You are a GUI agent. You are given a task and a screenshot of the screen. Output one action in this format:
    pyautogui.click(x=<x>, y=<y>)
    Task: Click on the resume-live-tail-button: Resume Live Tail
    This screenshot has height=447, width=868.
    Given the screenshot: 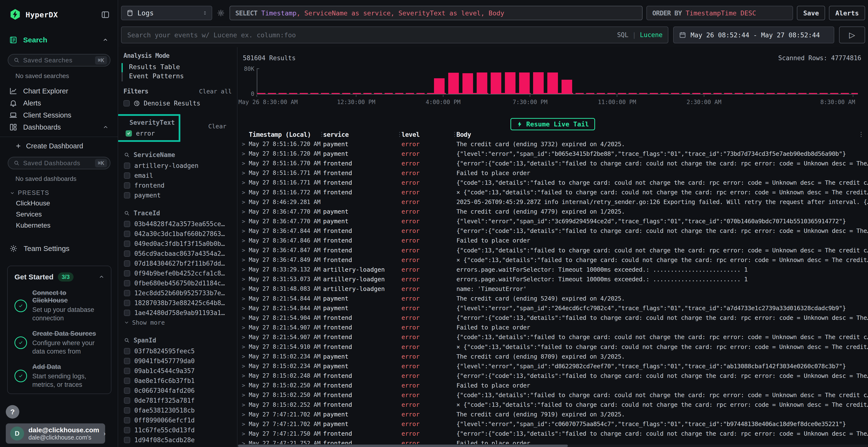 What is the action you would take?
    pyautogui.click(x=553, y=124)
    